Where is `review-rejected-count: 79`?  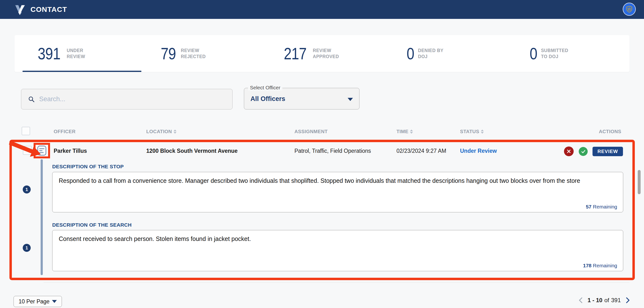
review-rejected-count: 79 is located at coordinates (168, 54).